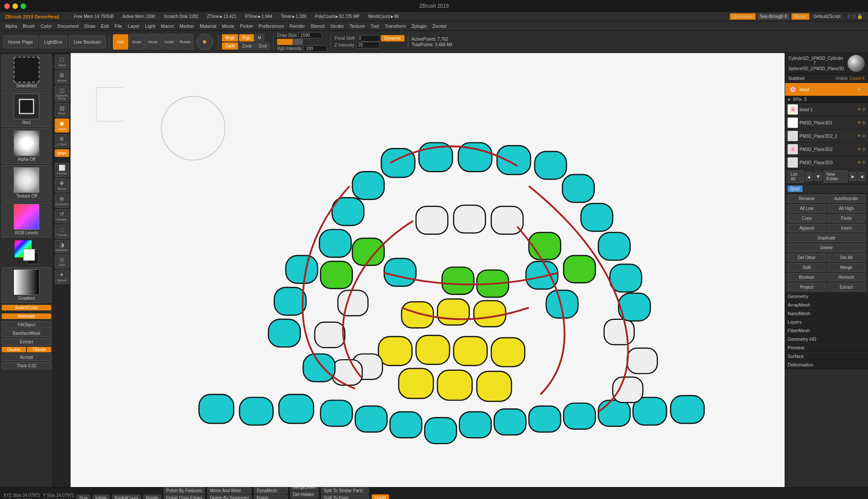  Describe the element at coordinates (62, 110) in the screenshot. I see `nav-floor: ▤ Floor` at that location.